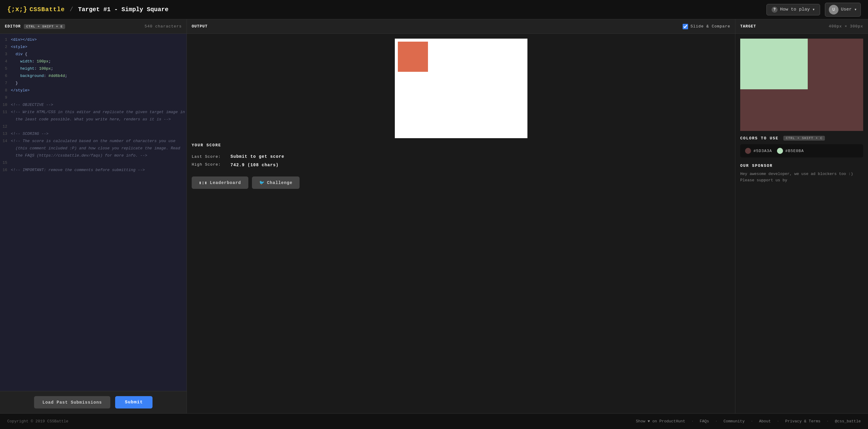  I want to click on line-number: 4, so click(5, 61).